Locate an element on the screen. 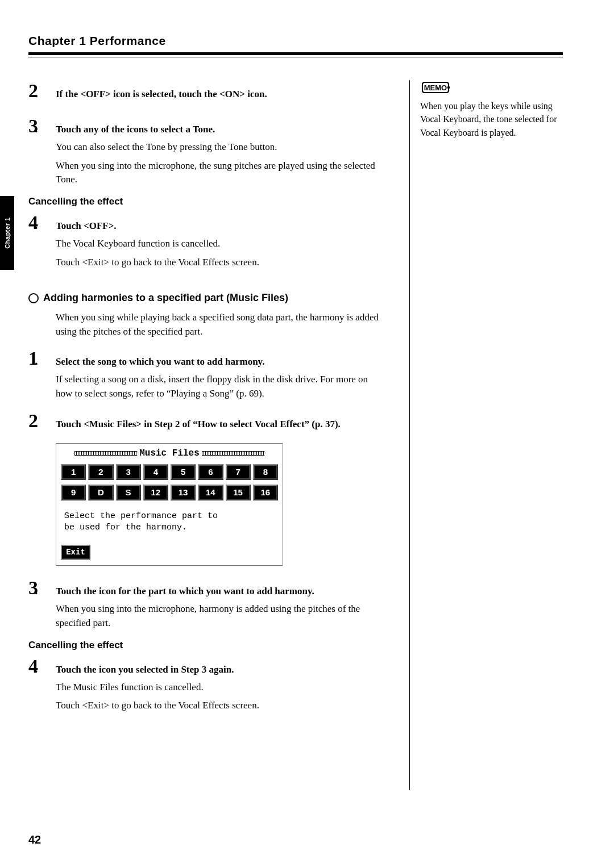 The image size is (614, 868). exit-button: Exit is located at coordinates (76, 552).